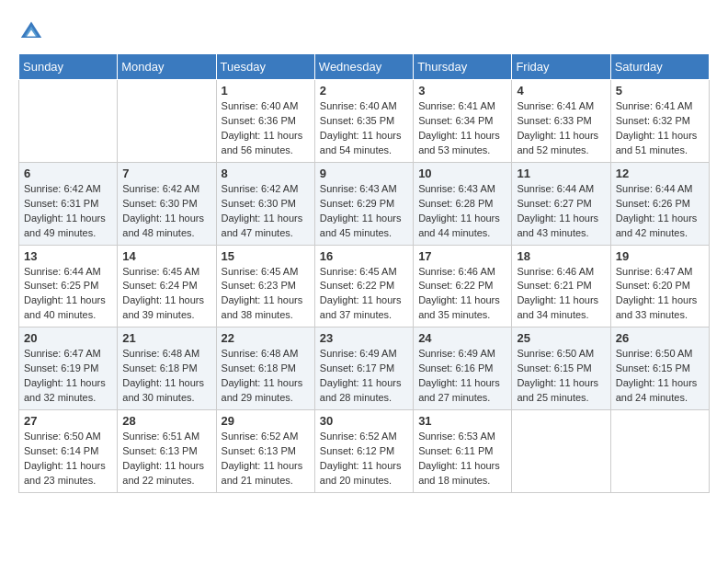 This screenshot has height=563, width=728. Describe the element at coordinates (364, 286) in the screenshot. I see `calendar-week-row: 13Sunrise: 6:44 AMSunset: 6:25 PMDayligh…` at that location.